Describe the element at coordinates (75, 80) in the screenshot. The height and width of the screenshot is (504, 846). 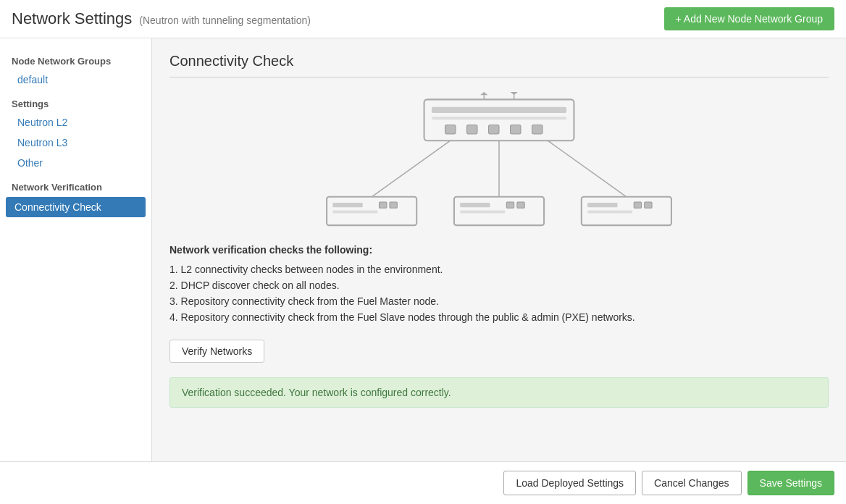
I see `sidebar-item-default: default` at that location.